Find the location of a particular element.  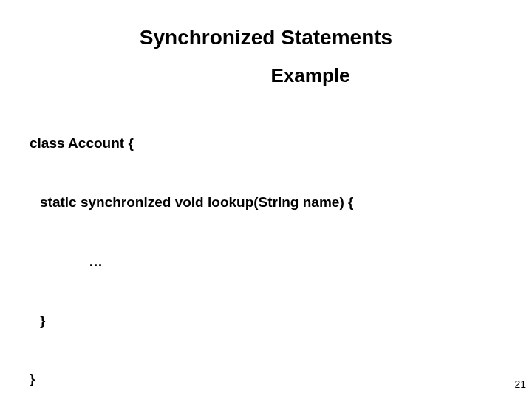

page-number: 21 is located at coordinates (520, 384).